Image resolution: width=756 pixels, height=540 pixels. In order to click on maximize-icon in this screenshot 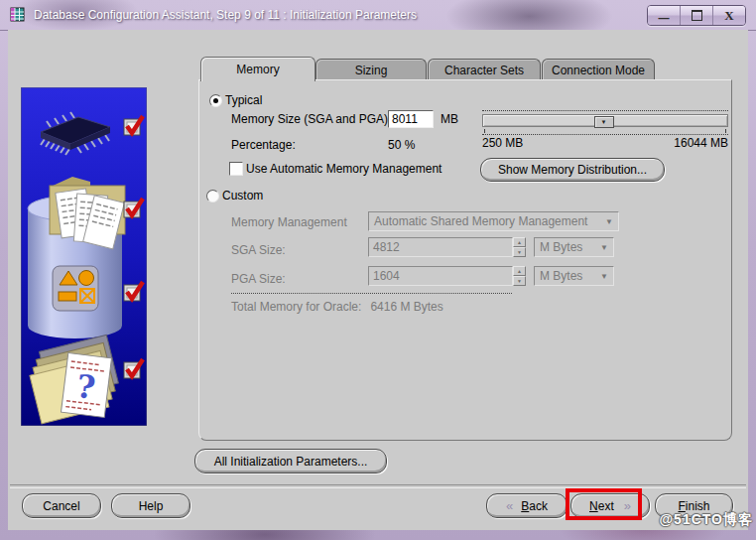, I will do `click(696, 16)`.